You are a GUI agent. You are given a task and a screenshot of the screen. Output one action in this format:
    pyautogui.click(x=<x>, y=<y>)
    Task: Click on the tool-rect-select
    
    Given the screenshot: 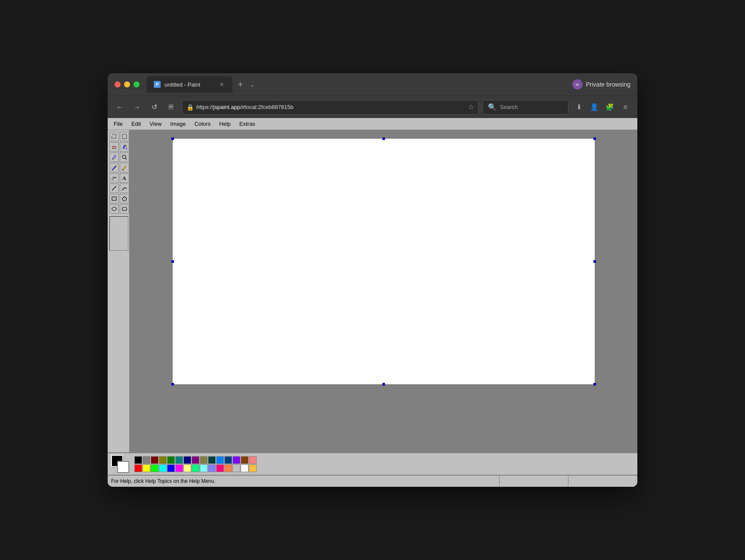 What is the action you would take?
    pyautogui.click(x=124, y=137)
    